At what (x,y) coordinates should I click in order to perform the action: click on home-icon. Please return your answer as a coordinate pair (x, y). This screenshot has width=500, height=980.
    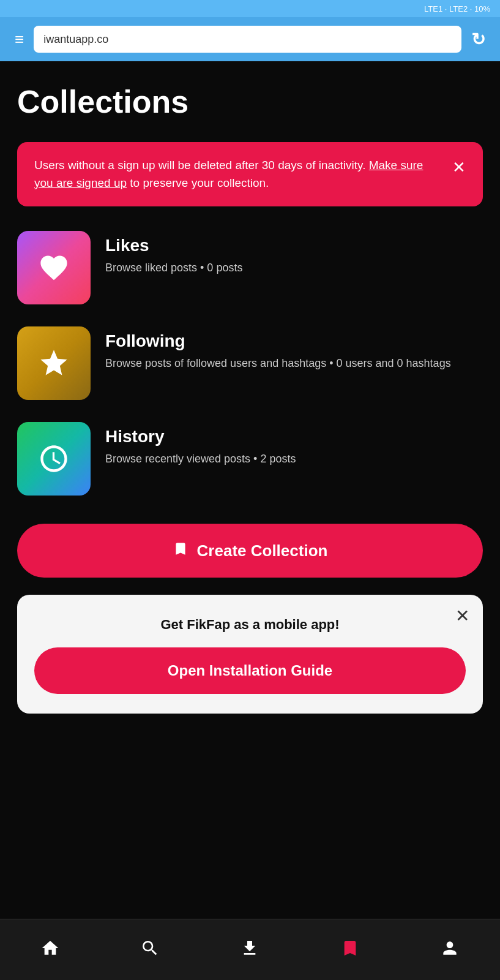
    Looking at the image, I should click on (50, 949).